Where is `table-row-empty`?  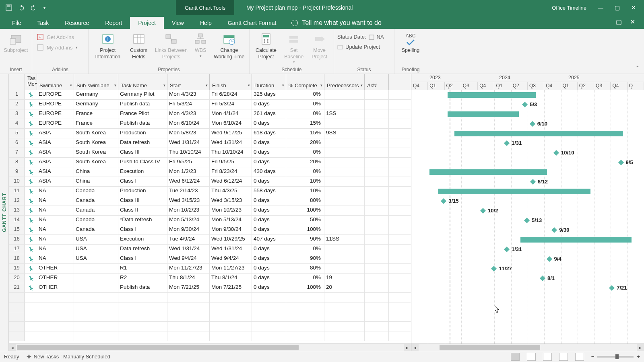 table-row-empty is located at coordinates (210, 298).